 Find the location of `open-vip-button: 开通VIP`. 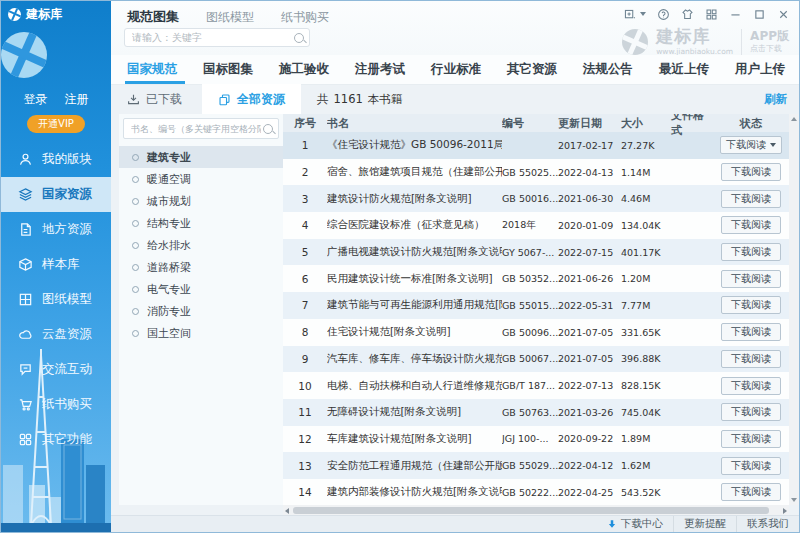

open-vip-button: 开通VIP is located at coordinates (56, 124).